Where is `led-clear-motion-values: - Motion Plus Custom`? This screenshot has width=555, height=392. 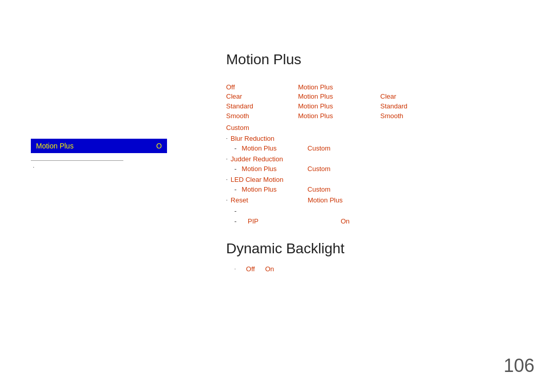
led-clear-motion-values: - Motion Plus Custom is located at coordinates (385, 189).